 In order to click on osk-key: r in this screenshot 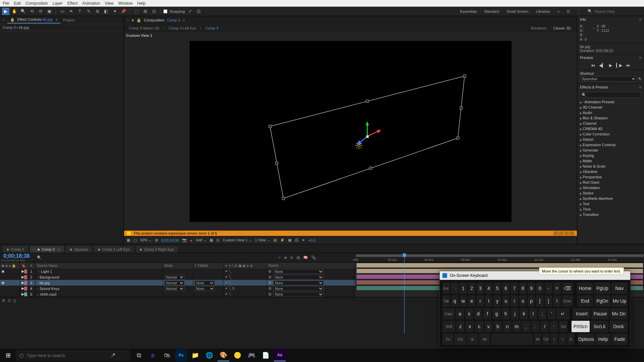, I will do `click(480, 301)`.